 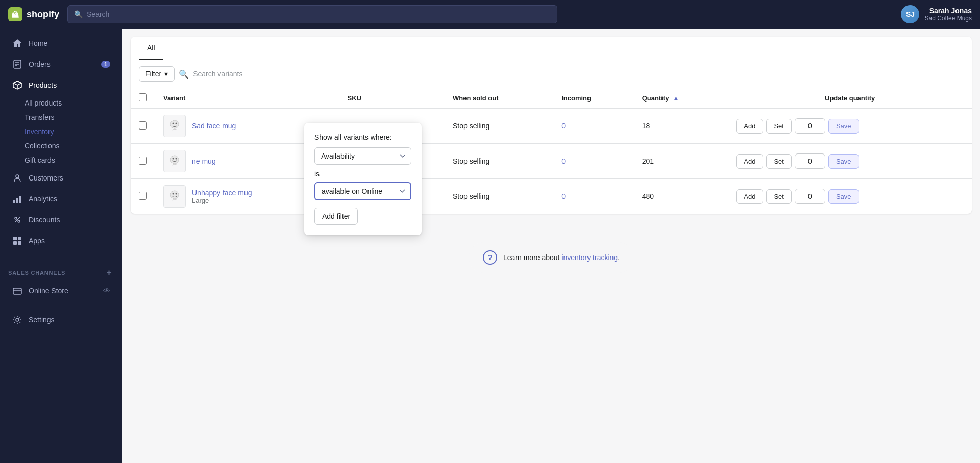 What do you see at coordinates (594, 161) in the screenshot?
I see `incoming-2: 0` at bounding box center [594, 161].